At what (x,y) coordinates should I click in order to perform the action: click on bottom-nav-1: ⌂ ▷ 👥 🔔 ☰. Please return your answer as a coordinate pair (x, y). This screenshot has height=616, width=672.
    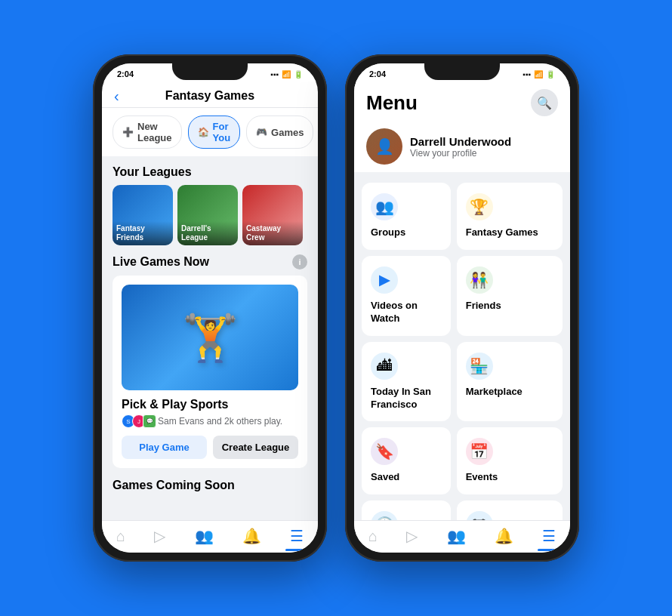
    Looking at the image, I should click on (210, 536).